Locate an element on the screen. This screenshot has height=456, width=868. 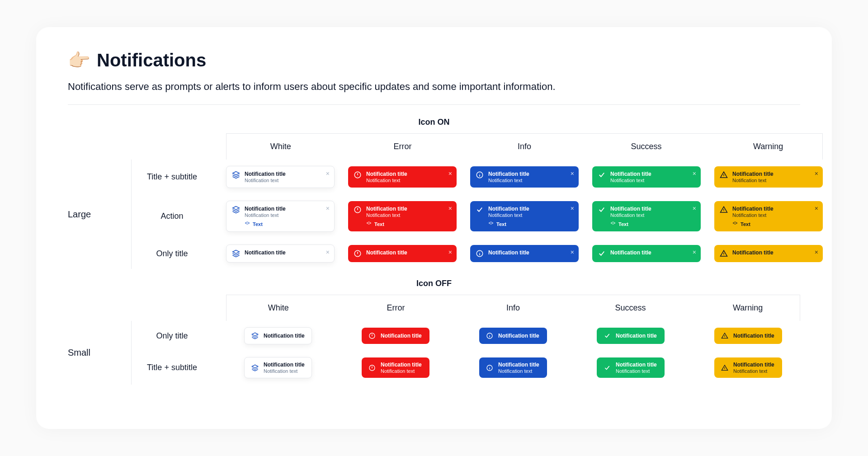
notif-small-error-title-subtitle: Notification titleNotification text is located at coordinates (396, 368).